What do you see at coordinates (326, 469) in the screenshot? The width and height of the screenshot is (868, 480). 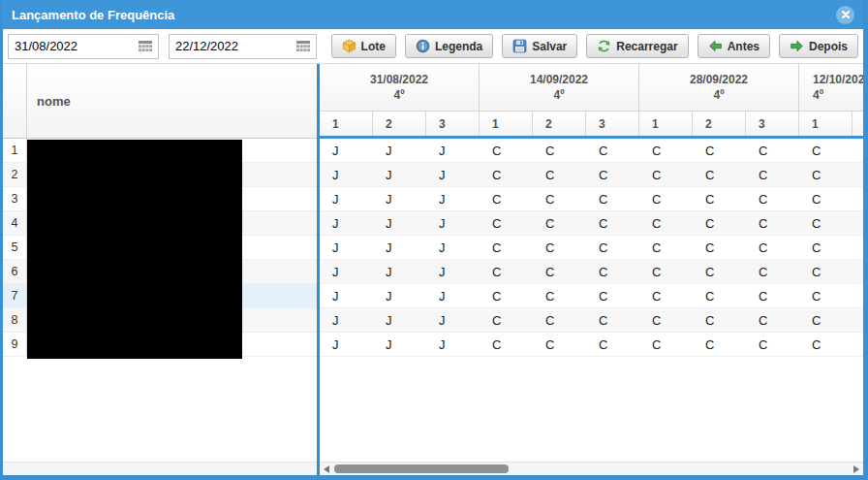 I see `scroll-left-arrow-icon` at bounding box center [326, 469].